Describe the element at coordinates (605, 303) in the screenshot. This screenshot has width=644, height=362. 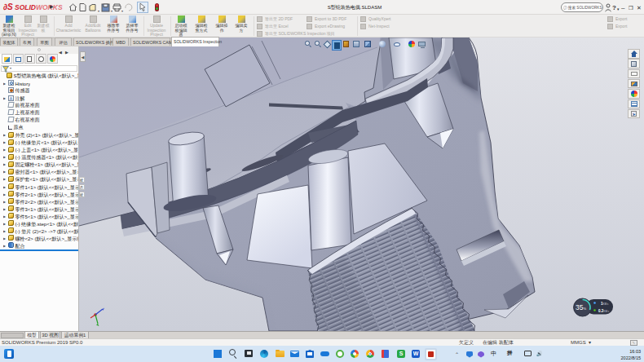
I see `svg-text: 1KB/s` at that location.